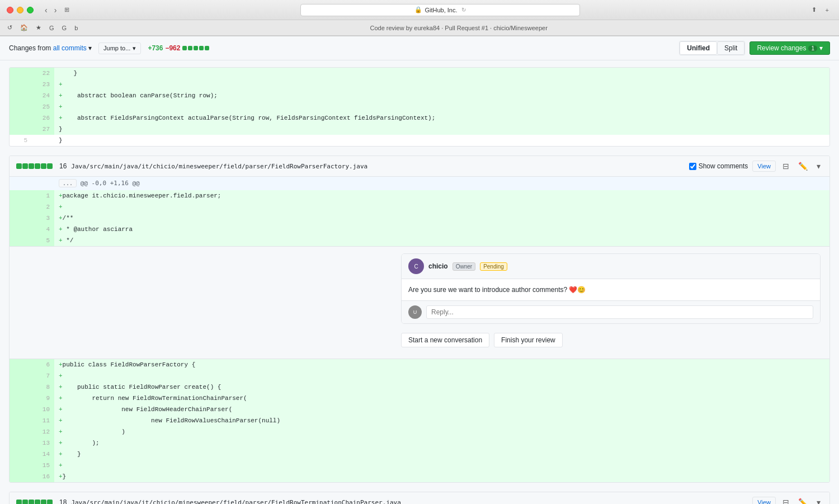 Image resolution: width=839 pixels, height=504 pixels. What do you see at coordinates (109, 48) in the screenshot?
I see `header-left: Changes from all commits ▾ Jump to... ▾ …` at bounding box center [109, 48].